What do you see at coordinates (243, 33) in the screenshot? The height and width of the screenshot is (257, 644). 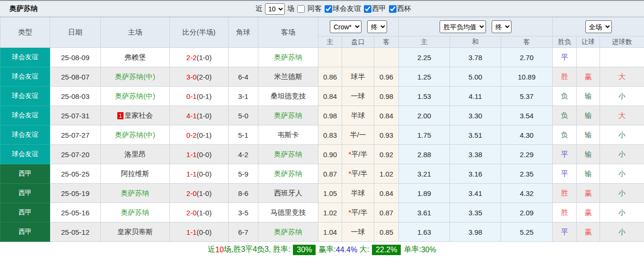 I see `col-header-corner: 角球` at bounding box center [243, 33].